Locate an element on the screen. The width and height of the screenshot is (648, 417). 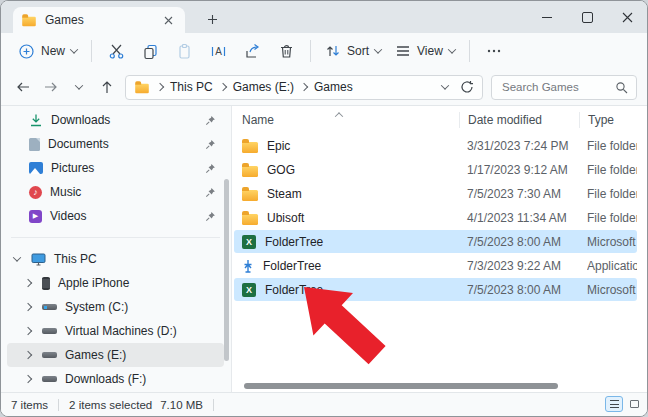
tab-close-button is located at coordinates (168, 20).